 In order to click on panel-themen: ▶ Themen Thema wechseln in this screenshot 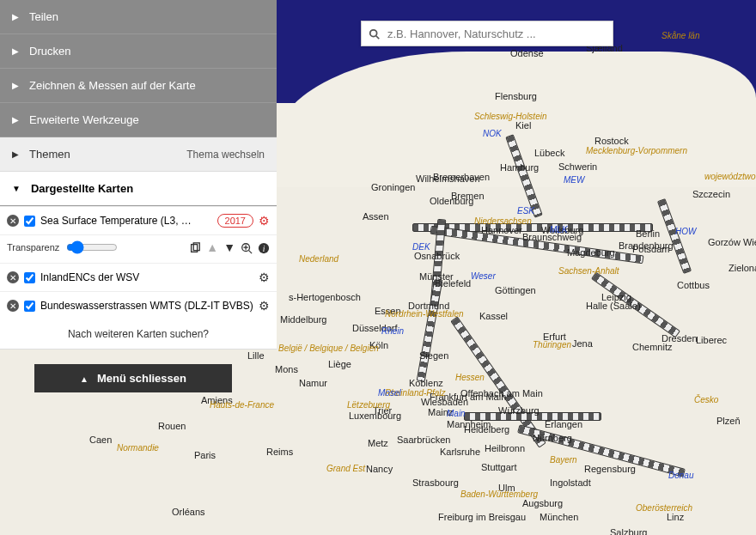, I will do `click(138, 155)`.